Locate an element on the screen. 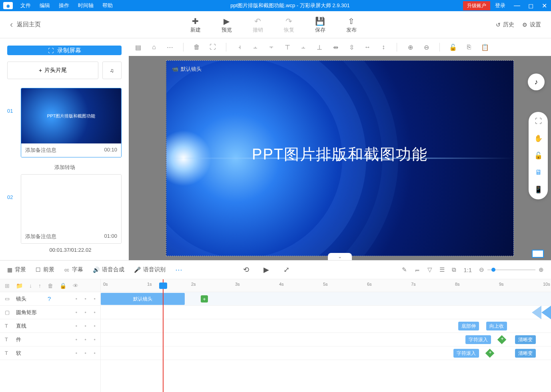 This screenshot has height=392, width=551. track-row is located at coordinates (326, 312).